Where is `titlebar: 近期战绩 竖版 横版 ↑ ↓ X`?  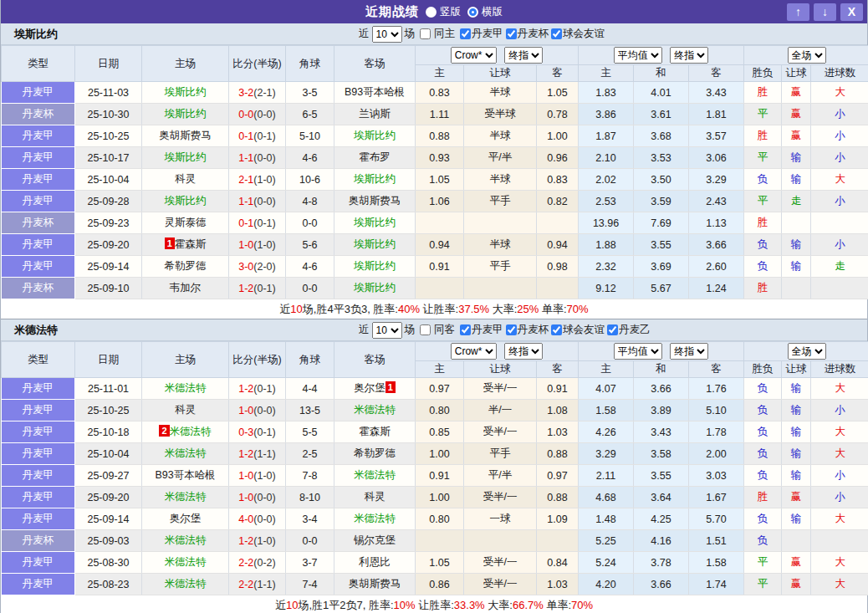 titlebar: 近期战绩 竖版 横版 ↑ ↓ X is located at coordinates (434, 12).